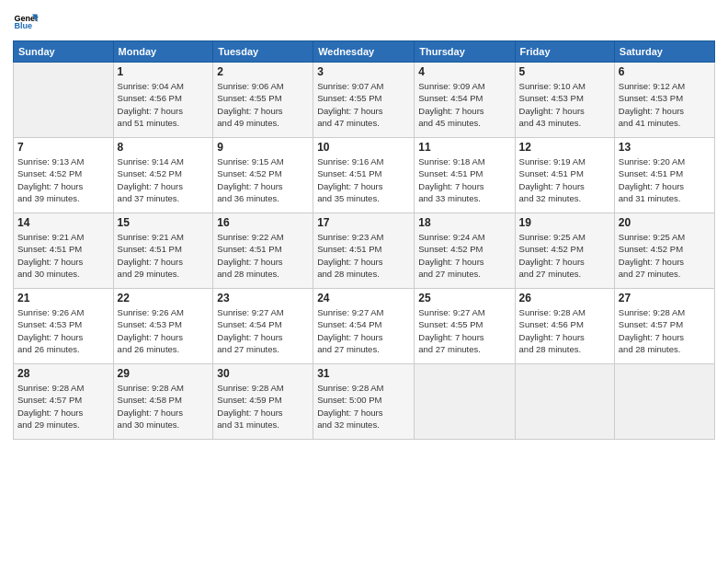 The image size is (728, 563). What do you see at coordinates (464, 105) in the screenshot?
I see `day-info: Sunrise: 9:09 AMSunset: 4:54 PMDaylight:…` at bounding box center [464, 105].